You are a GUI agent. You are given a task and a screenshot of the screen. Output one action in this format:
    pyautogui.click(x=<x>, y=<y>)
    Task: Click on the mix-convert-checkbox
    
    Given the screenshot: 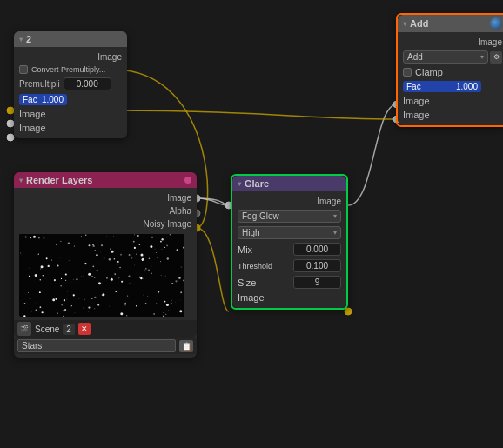 What is the action you would take?
    pyautogui.click(x=23, y=70)
    